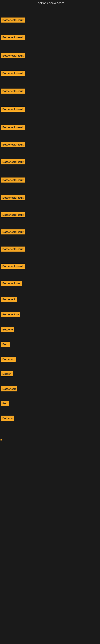  What do you see at coordinates (13, 128) in the screenshot?
I see `bottleneck-row-6: Bottleneck result` at bounding box center [13, 128].